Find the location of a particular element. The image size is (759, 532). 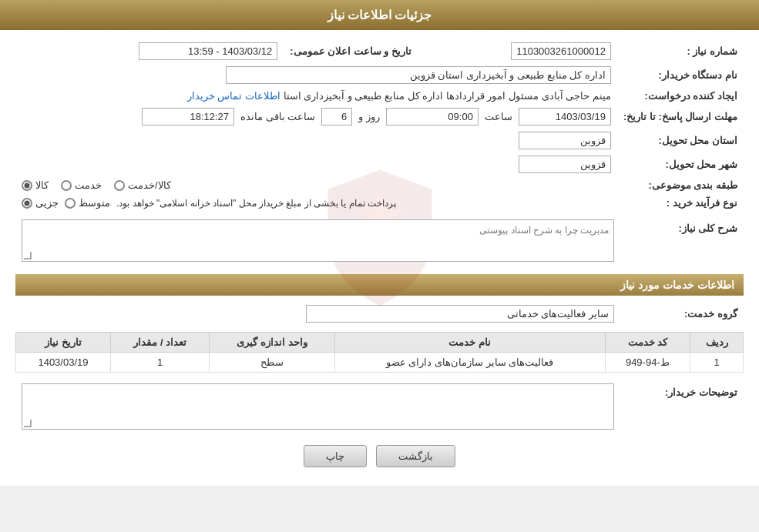

category-khedmat-label: خدمت is located at coordinates (88, 185).